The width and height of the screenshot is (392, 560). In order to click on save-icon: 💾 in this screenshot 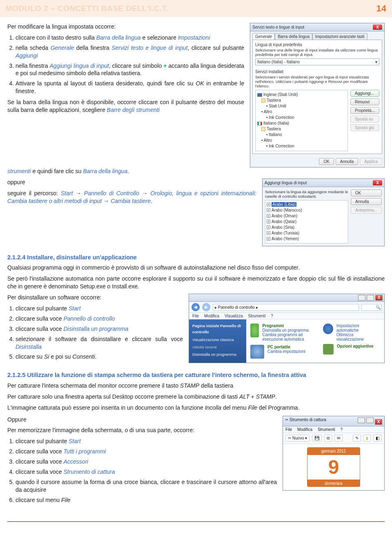, I will do `click(317, 438)`.